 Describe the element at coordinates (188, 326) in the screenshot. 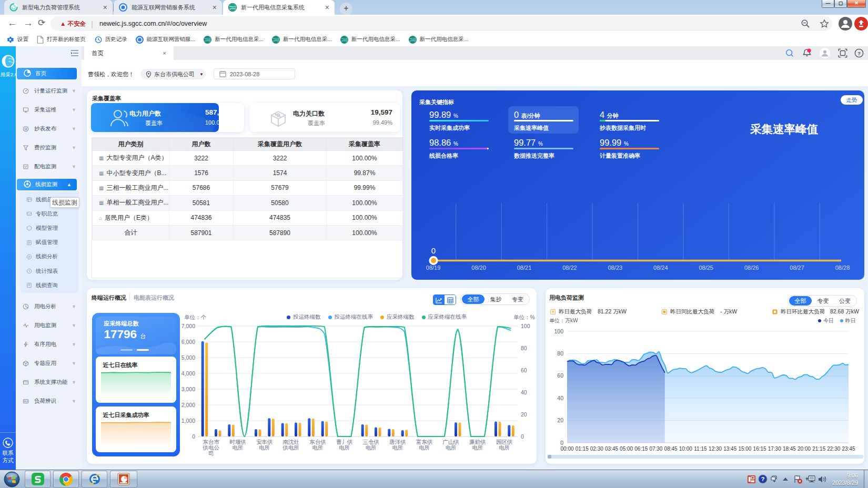

I see `svg-text: 7,000` at that location.